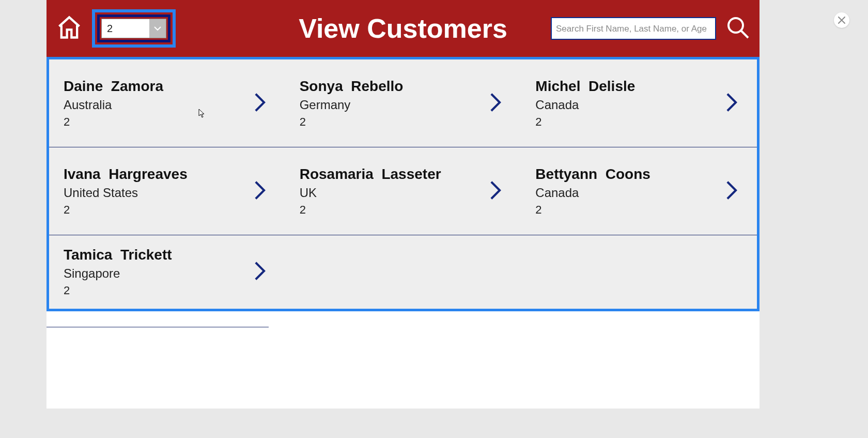 Image resolution: width=868 pixels, height=438 pixels. I want to click on footer-divider, so click(158, 327).